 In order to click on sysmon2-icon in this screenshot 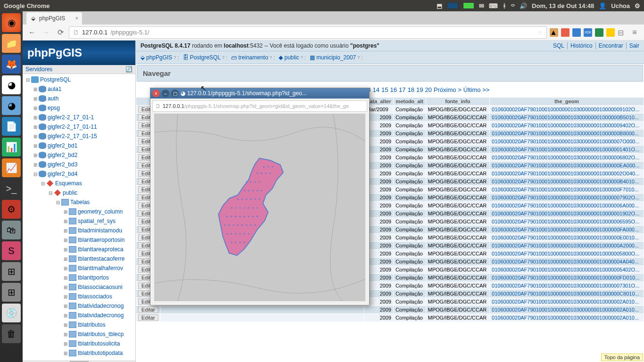, I will do `click(469, 6)`.